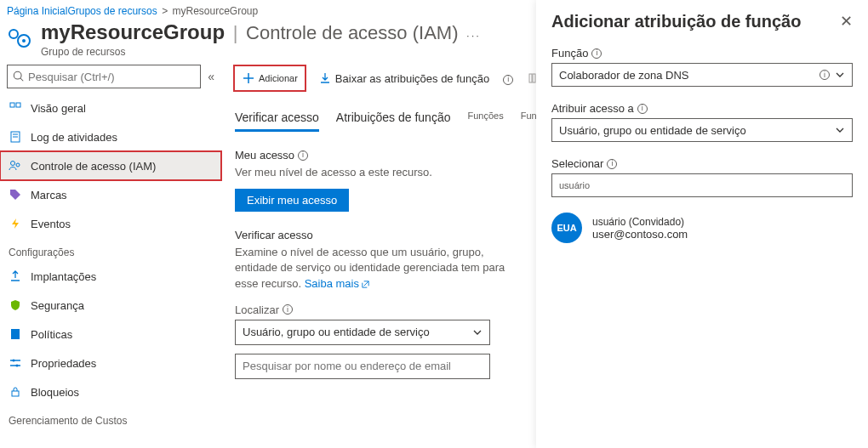 This screenshot has height=448, width=868. I want to click on sidebar-item-label: Eventos, so click(51, 224).